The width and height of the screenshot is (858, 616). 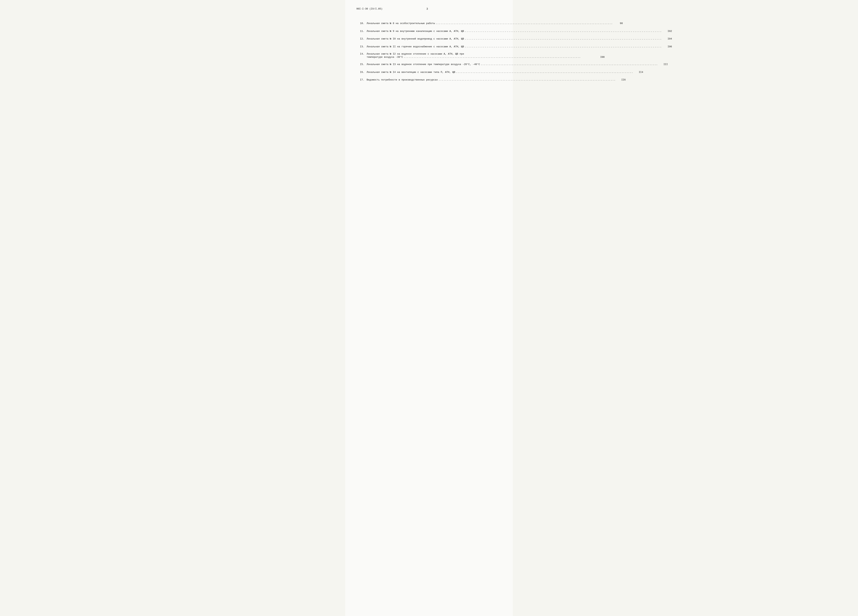 What do you see at coordinates (362, 31) in the screenshot?
I see `toc-num: 11.` at bounding box center [362, 31].